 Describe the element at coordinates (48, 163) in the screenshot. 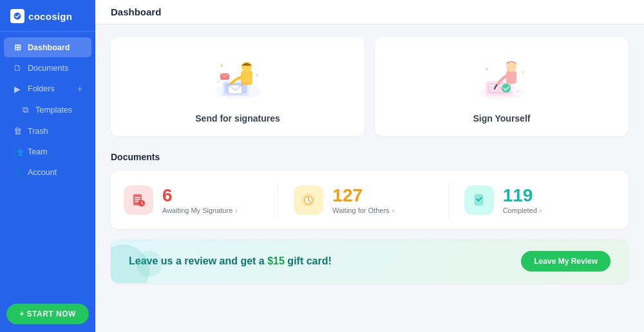

I see `main-nav: ⊞ Dashboard 🗋 Documents ▶ Folders + ⧉ Te…` at that location.